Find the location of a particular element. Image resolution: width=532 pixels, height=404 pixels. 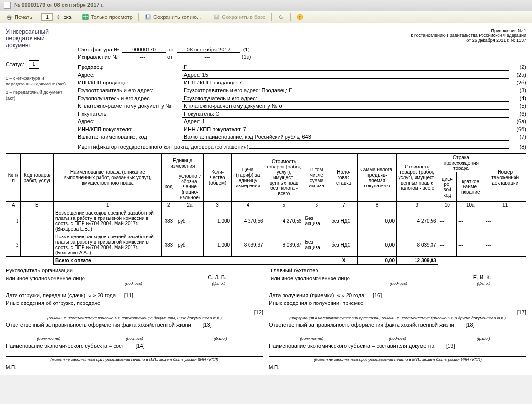

refresh-button is located at coordinates (281, 17).